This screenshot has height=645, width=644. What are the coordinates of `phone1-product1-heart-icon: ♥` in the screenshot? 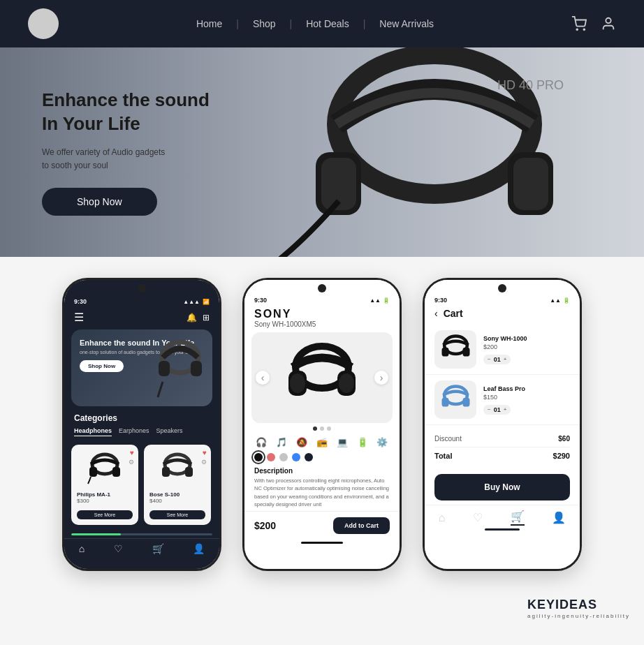 It's located at (132, 452).